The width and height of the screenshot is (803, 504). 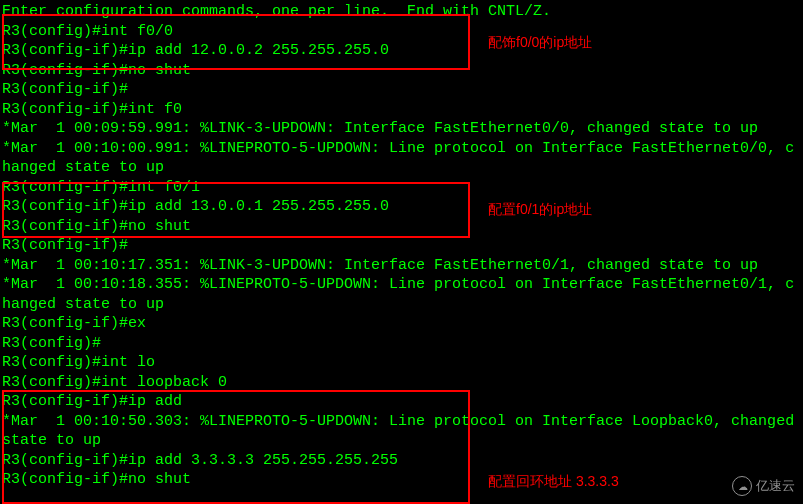 I want to click on term-line: *Mar 1 00:10:00.991: %LINEPROTO-5-UPDOWN…, so click(x=402, y=158).